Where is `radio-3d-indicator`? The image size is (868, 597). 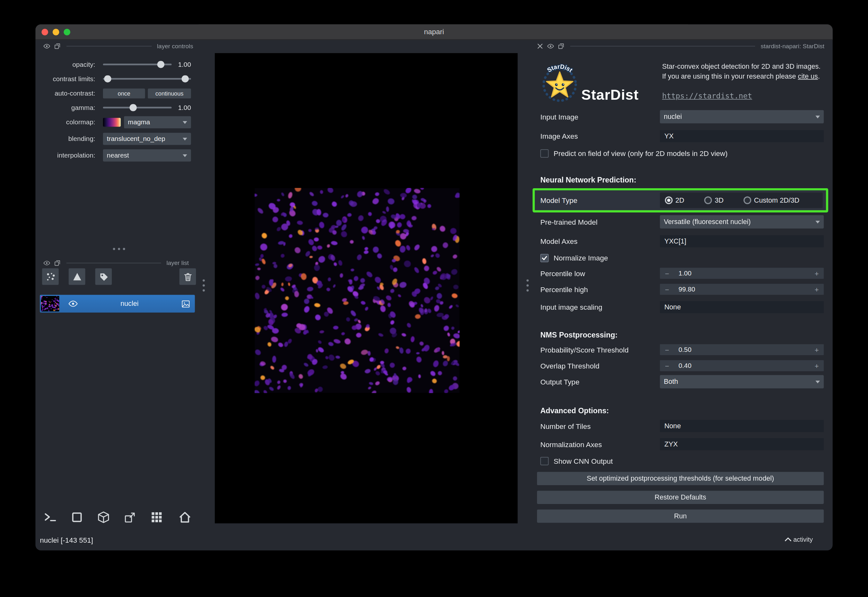
radio-3d-indicator is located at coordinates (708, 200).